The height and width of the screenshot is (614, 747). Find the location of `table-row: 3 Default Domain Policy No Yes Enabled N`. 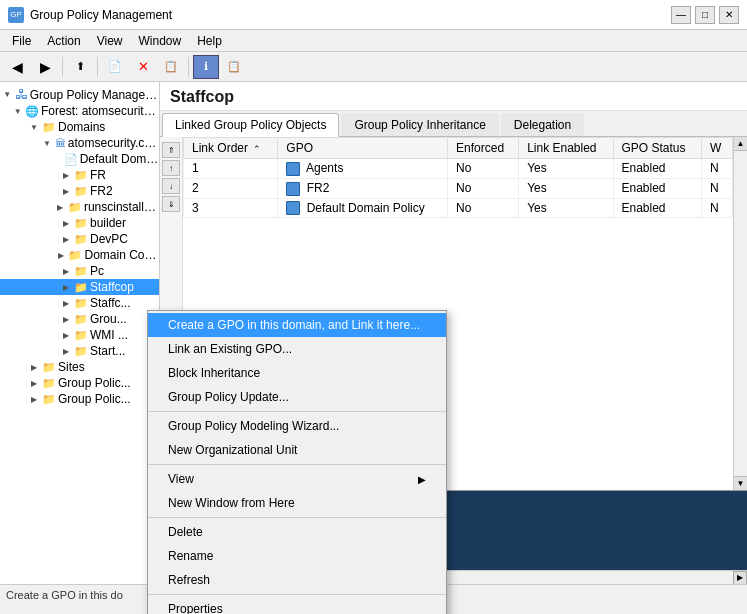

table-row: 3 Default Domain Policy No Yes Enabled N is located at coordinates (458, 208).